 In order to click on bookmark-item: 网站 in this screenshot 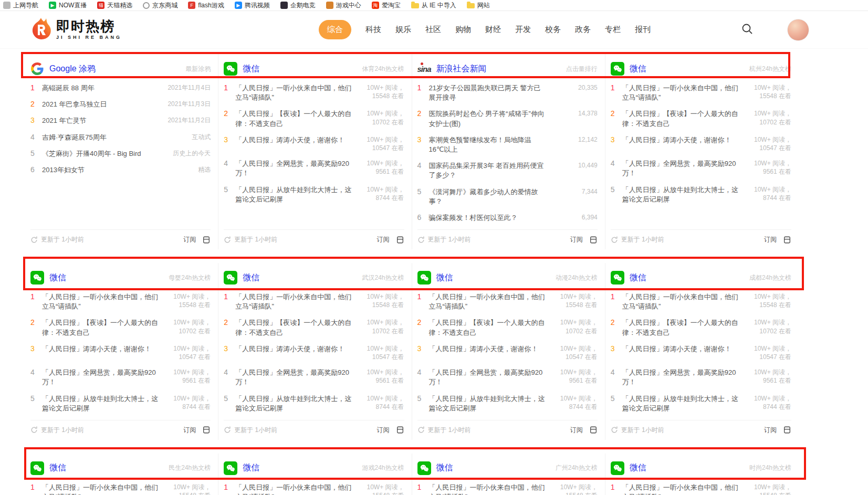, I will do `click(478, 5)`.